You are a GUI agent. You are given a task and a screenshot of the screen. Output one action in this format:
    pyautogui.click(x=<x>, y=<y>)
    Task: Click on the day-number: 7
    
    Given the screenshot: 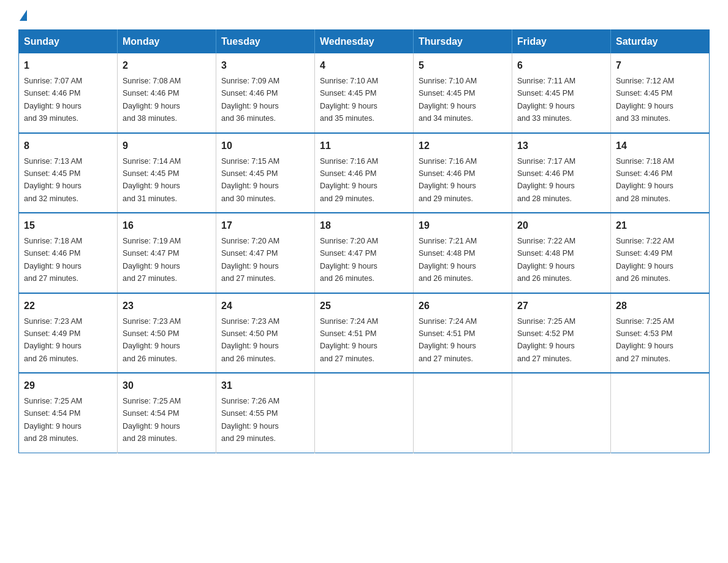 What is the action you would take?
    pyautogui.click(x=660, y=66)
    